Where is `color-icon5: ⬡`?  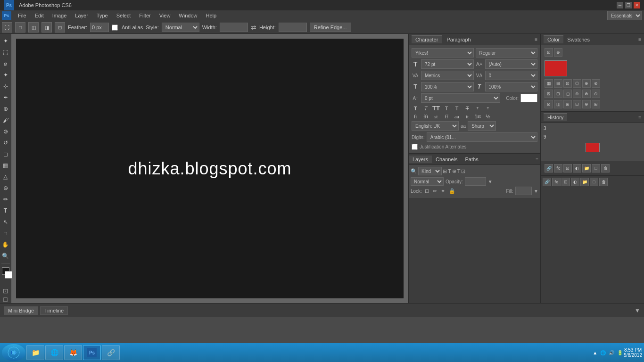
color-icon5: ⬡ is located at coordinates (577, 83).